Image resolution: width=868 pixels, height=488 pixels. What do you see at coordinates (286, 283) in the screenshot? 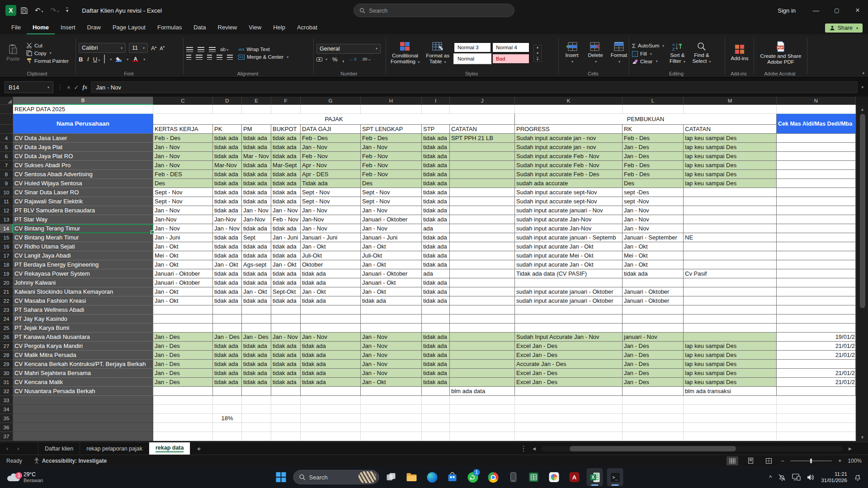
I see `cell-F20: tidak ada` at bounding box center [286, 283].